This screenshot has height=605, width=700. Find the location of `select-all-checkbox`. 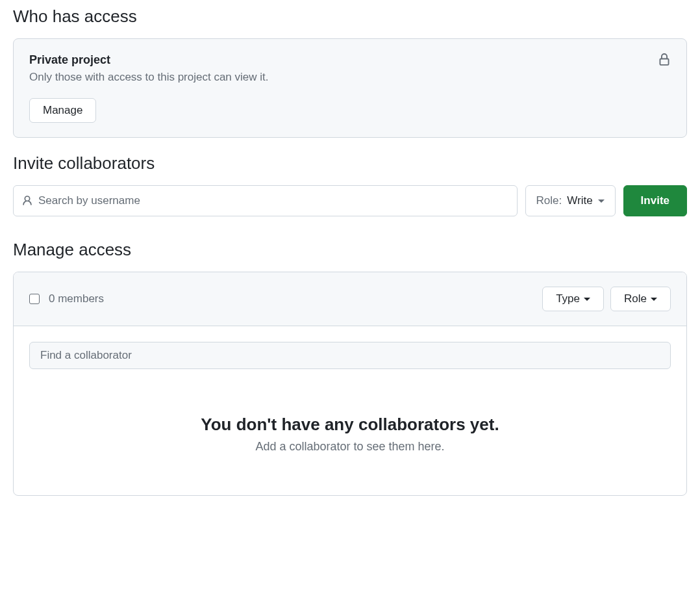

select-all-checkbox is located at coordinates (34, 299).